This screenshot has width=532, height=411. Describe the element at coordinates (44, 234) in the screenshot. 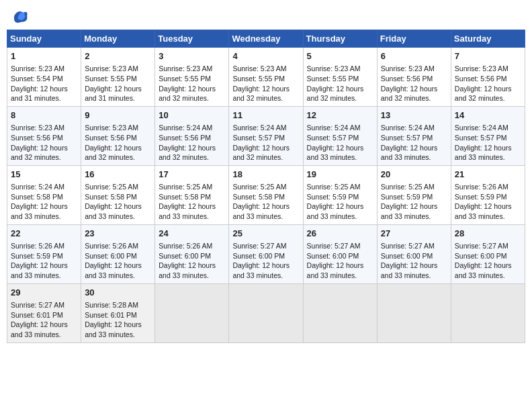

I see `day-number: 22` at that location.